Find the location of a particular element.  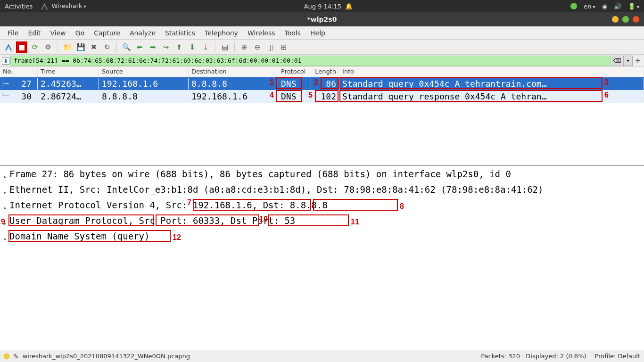

annotation-2: 2 is located at coordinates (316, 82).